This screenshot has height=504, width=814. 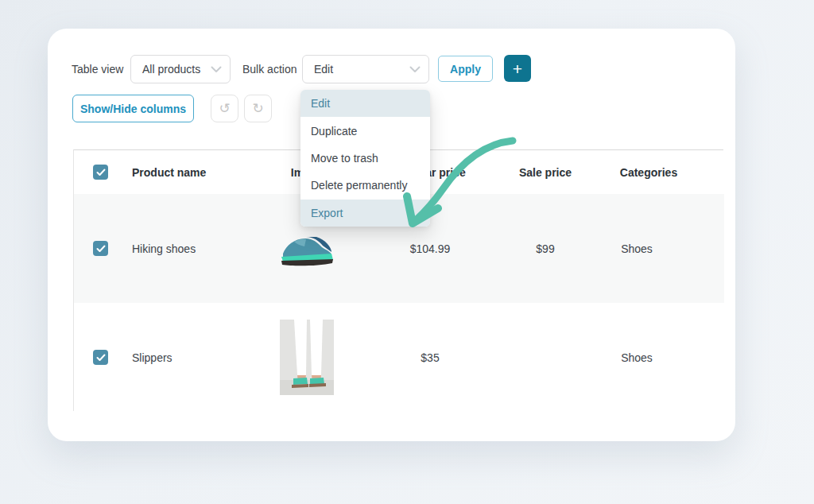 What do you see at coordinates (366, 69) in the screenshot?
I see `bulk-action-select: Edit` at bounding box center [366, 69].